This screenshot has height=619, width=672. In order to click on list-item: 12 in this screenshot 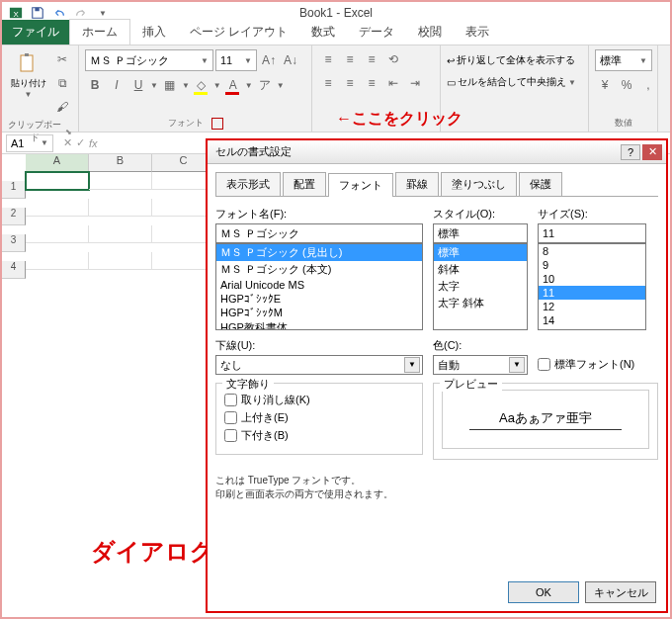, I will do `click(592, 307)`.